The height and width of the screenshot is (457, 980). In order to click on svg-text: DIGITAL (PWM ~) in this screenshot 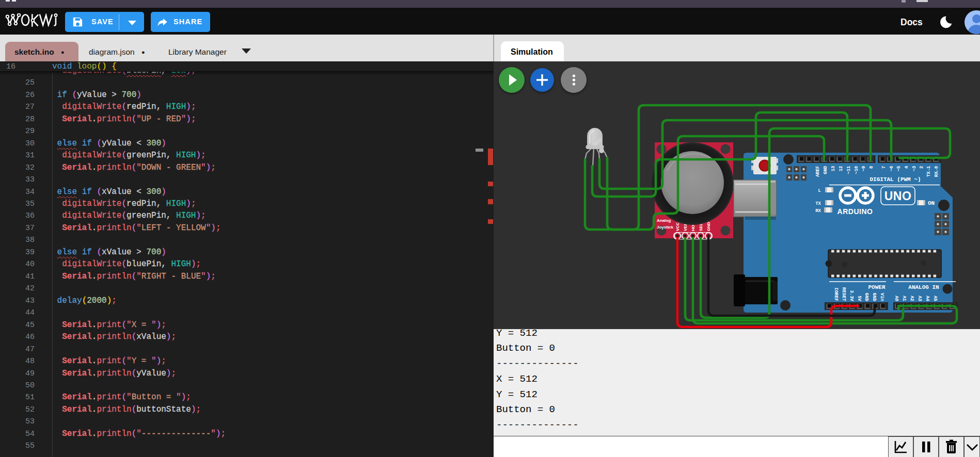, I will do `click(895, 179)`.